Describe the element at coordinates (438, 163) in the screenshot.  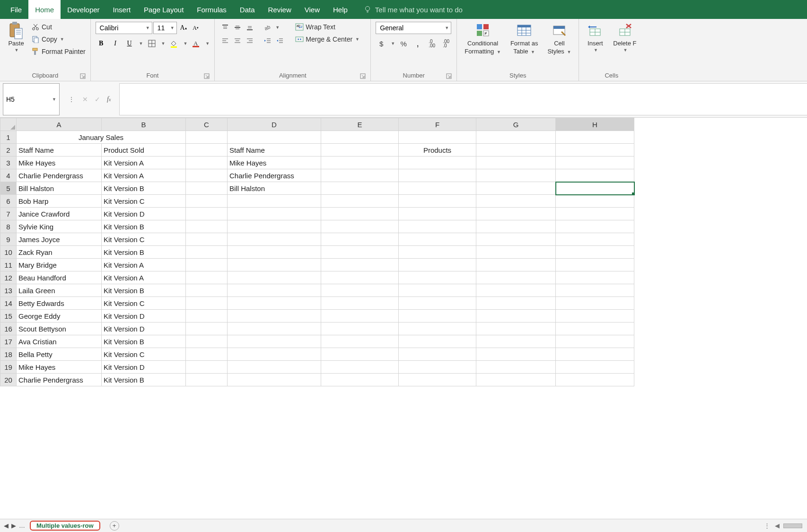
I see `cell-F3` at that location.